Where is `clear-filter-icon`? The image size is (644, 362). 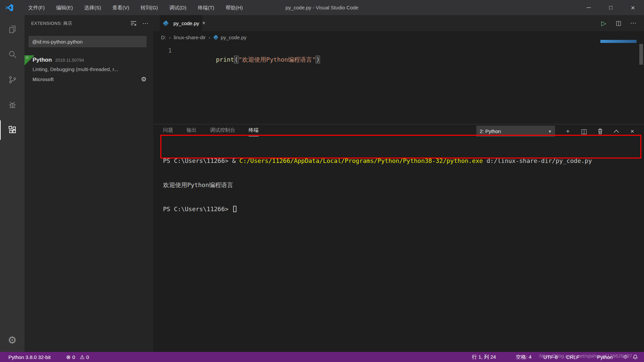 clear-filter-icon is located at coordinates (133, 23).